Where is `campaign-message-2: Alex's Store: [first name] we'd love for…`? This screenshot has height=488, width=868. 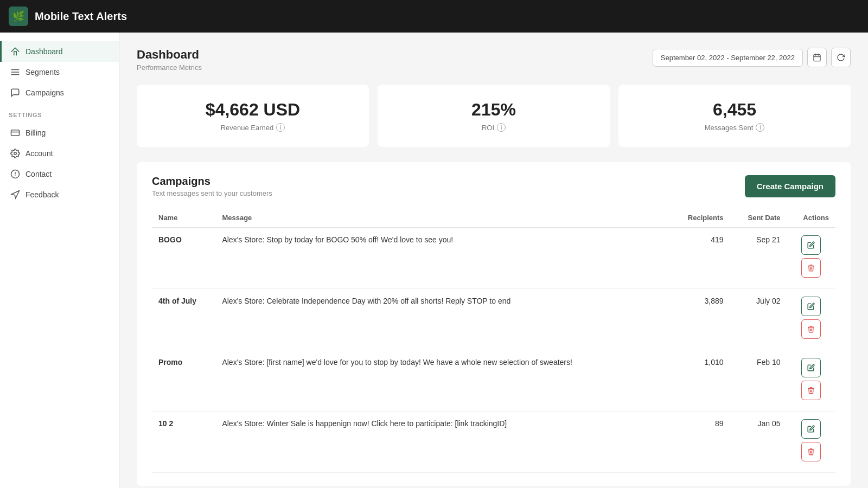 campaign-message-2: Alex's Store: [first name] we'd love for… is located at coordinates (442, 381).